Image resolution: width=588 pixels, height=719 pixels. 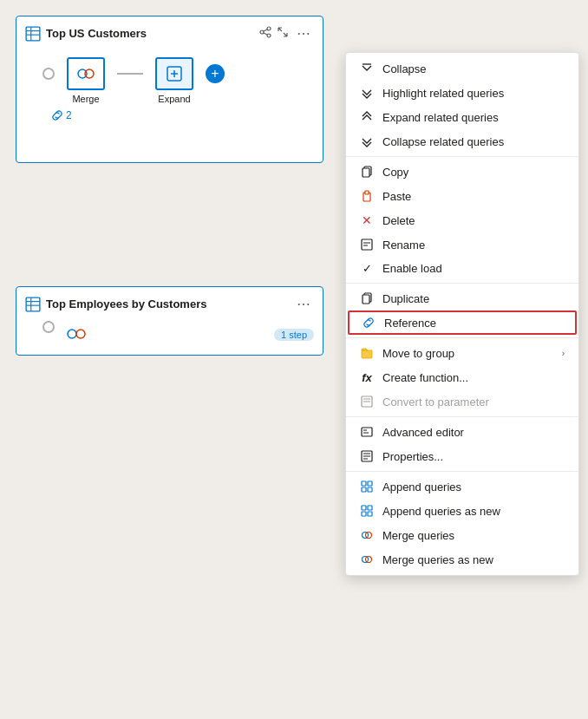 I want to click on menu-item-expand-related: Expand related queries, so click(x=462, y=117).